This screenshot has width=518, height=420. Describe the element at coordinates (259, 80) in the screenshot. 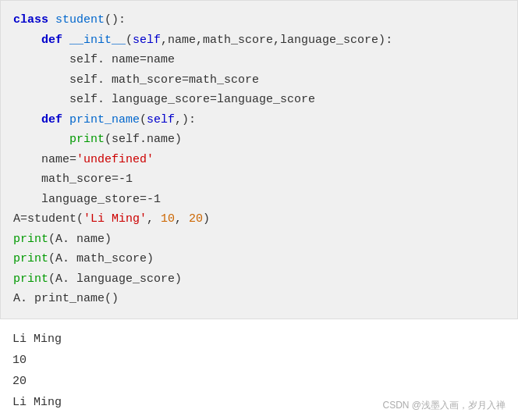

I see `code-line-4: self. math_score=math_score` at that location.